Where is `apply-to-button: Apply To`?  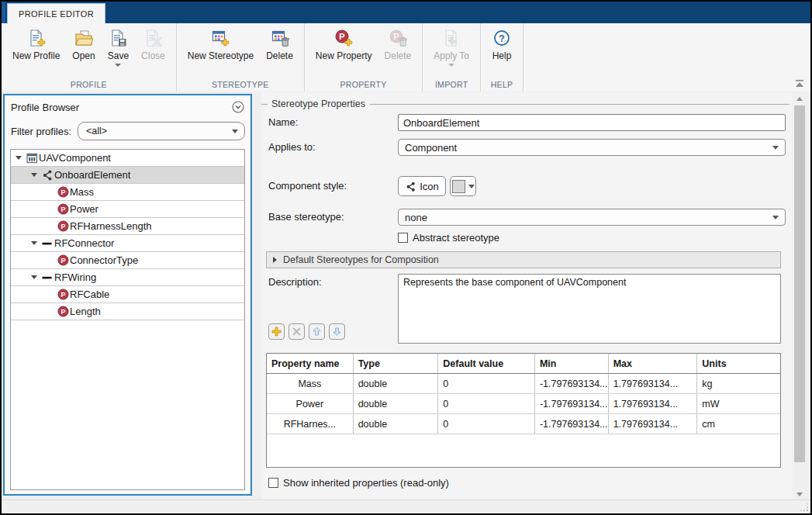
apply-to-button: Apply To is located at coordinates (451, 47).